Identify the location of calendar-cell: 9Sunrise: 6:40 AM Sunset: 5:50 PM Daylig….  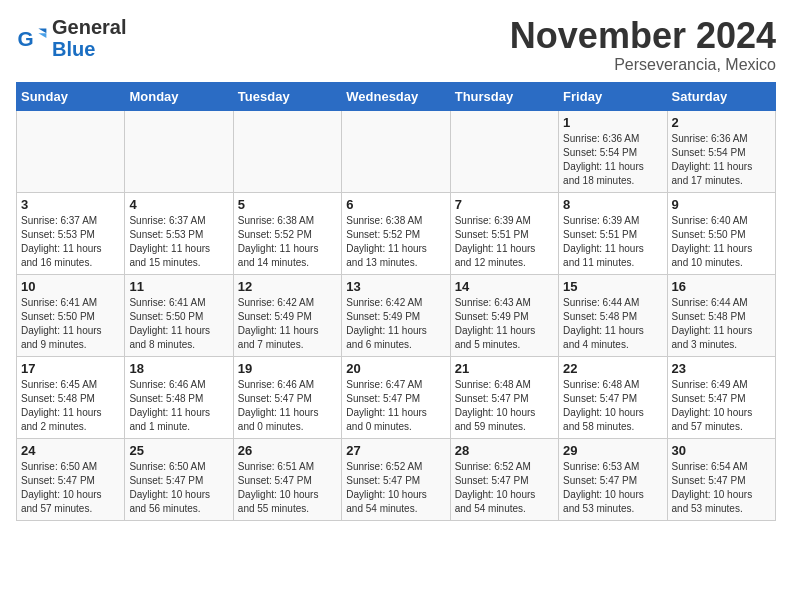
(721, 233).